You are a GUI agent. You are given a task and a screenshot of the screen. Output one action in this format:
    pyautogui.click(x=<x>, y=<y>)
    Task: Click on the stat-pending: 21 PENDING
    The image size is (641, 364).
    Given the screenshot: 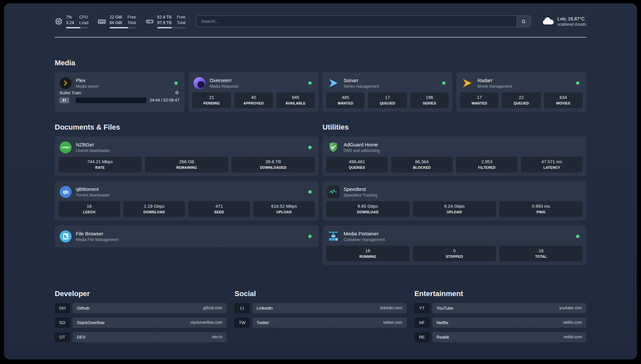 What is the action you would take?
    pyautogui.click(x=212, y=100)
    